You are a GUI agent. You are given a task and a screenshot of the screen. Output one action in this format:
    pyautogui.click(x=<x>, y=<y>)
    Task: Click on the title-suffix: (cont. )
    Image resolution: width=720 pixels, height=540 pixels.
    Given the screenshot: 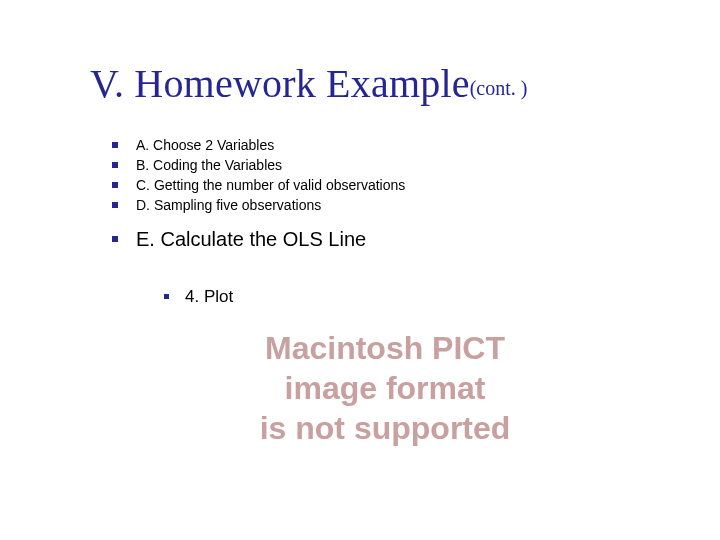 What is the action you would take?
    pyautogui.click(x=499, y=88)
    